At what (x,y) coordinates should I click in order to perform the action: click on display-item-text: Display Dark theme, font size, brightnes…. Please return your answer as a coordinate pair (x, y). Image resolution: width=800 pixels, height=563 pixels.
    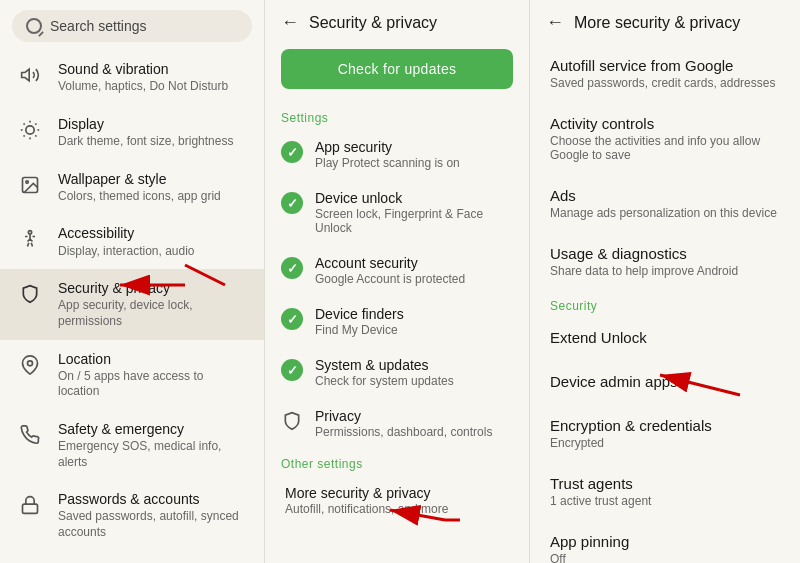
    Looking at the image, I should click on (146, 132).